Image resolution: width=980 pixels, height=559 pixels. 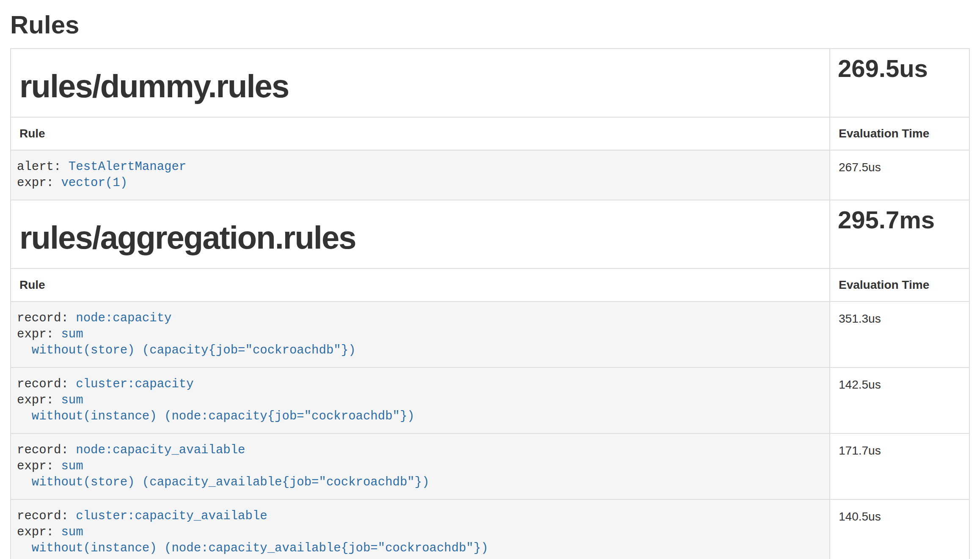 I want to click on rule-kind-label: alert:, so click(x=43, y=167).